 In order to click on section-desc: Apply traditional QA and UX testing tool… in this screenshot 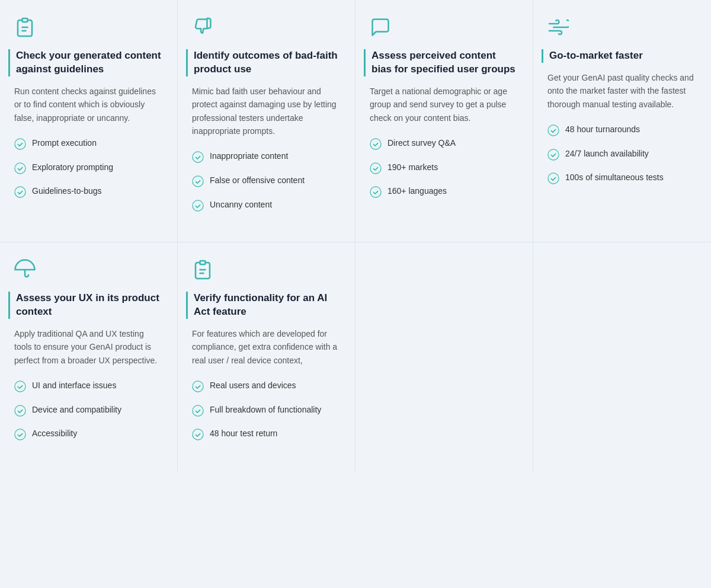, I will do `click(89, 347)`.